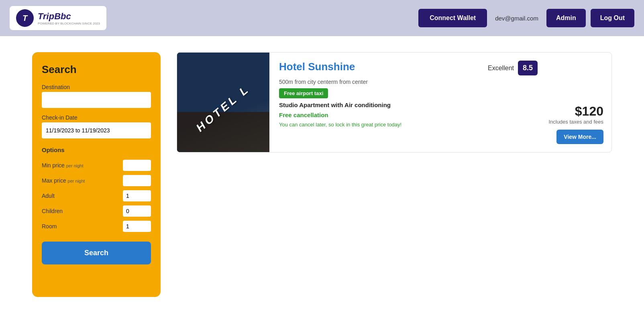  I want to click on destination-input, so click(96, 100).